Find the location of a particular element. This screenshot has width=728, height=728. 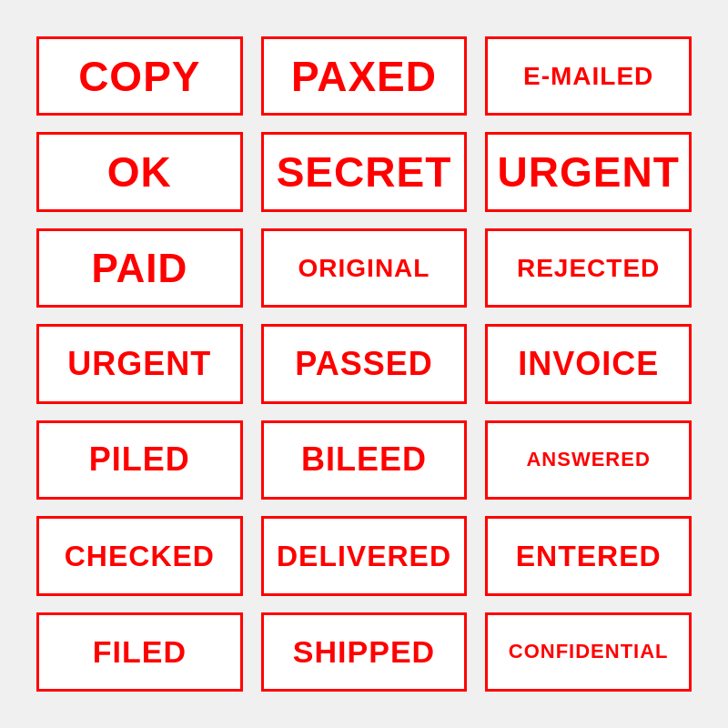

stamp-urgent1: URGENT is located at coordinates (588, 171).